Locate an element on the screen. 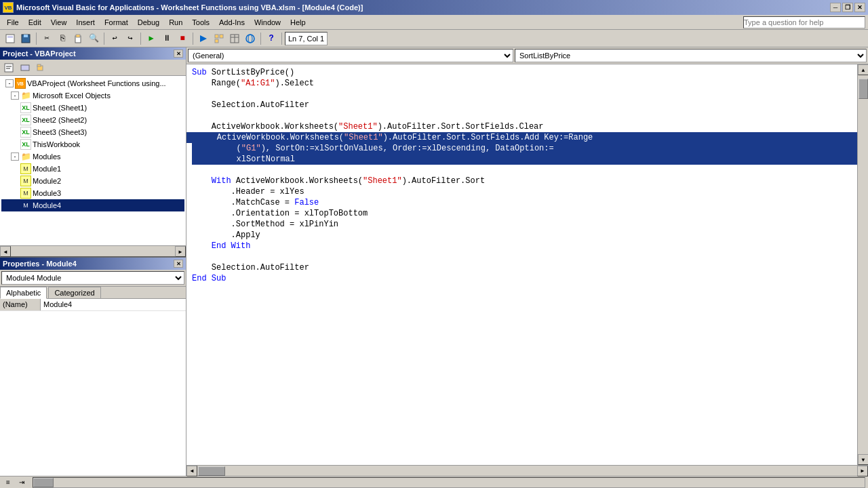 Image resolution: width=868 pixels, height=488 pixels. expand-excel-objects: - is located at coordinates (15, 96).